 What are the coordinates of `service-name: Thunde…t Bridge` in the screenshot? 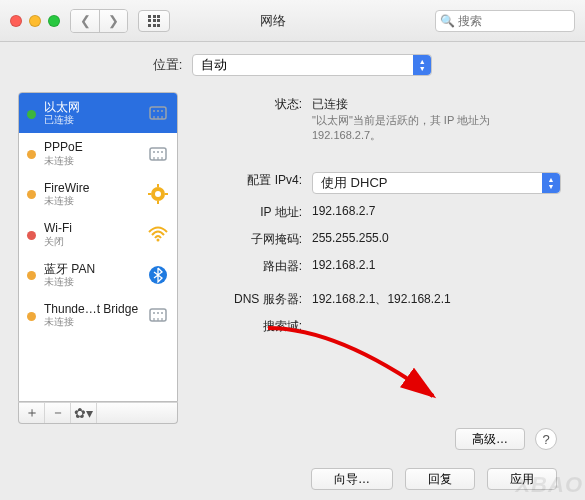 It's located at (92, 309).